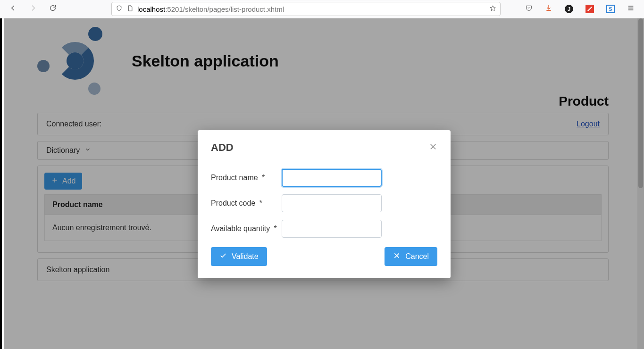 This screenshot has width=644, height=349. Describe the element at coordinates (13, 9) in the screenshot. I see `back-button` at that location.